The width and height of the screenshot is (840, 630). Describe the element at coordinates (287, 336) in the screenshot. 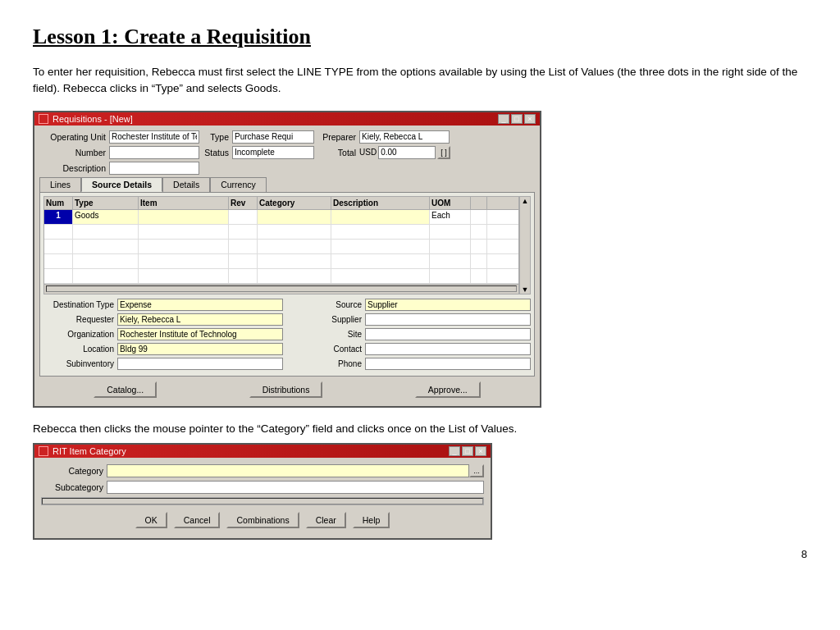

I see `bottom-form: Destination Type Requester Organization …` at that location.